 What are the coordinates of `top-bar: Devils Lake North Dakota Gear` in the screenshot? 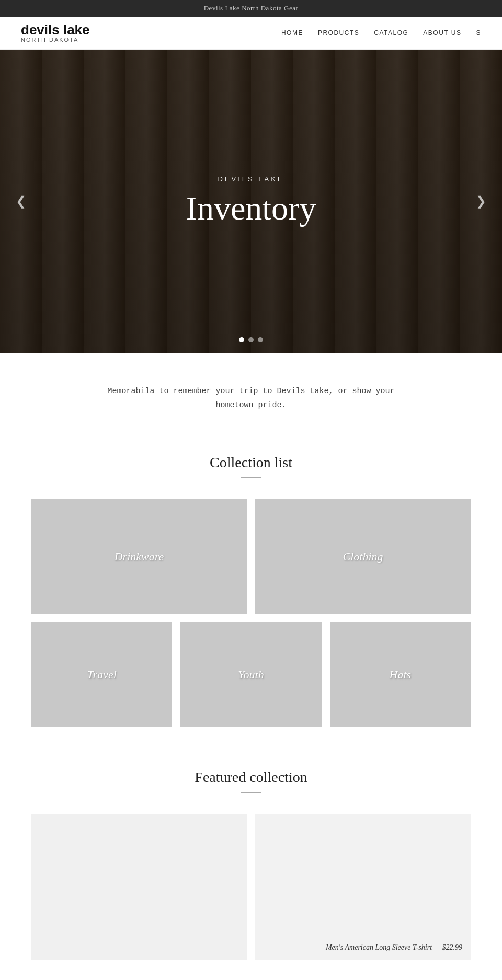 It's located at (251, 8).